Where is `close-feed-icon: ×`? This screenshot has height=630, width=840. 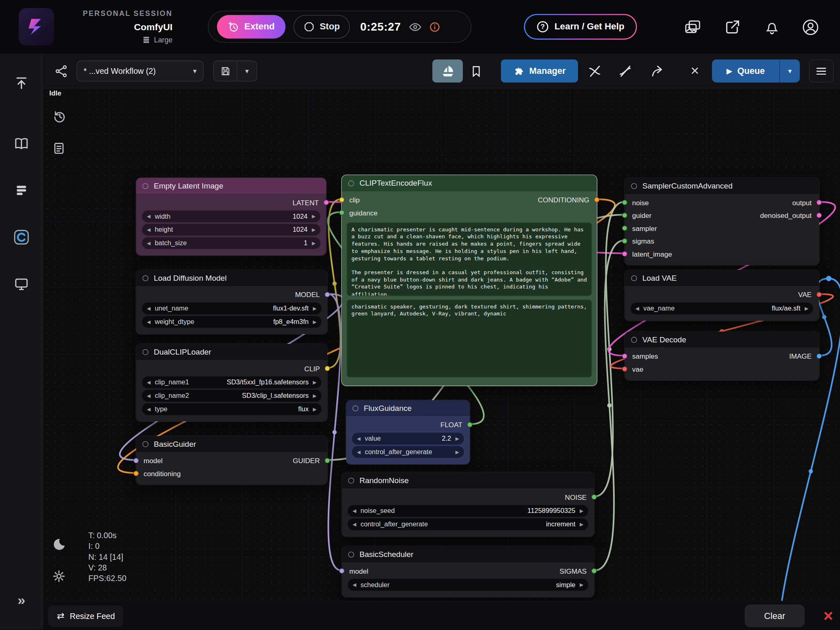 close-feed-icon: × is located at coordinates (829, 616).